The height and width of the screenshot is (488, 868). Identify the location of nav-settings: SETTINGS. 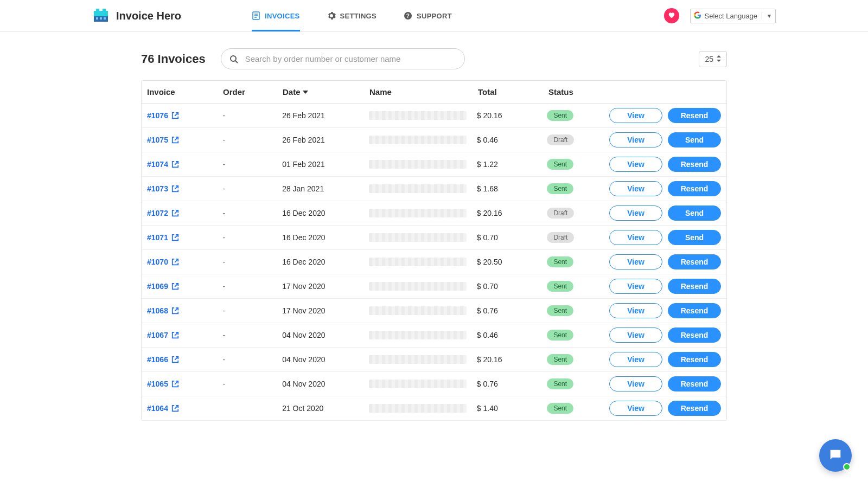
(352, 16).